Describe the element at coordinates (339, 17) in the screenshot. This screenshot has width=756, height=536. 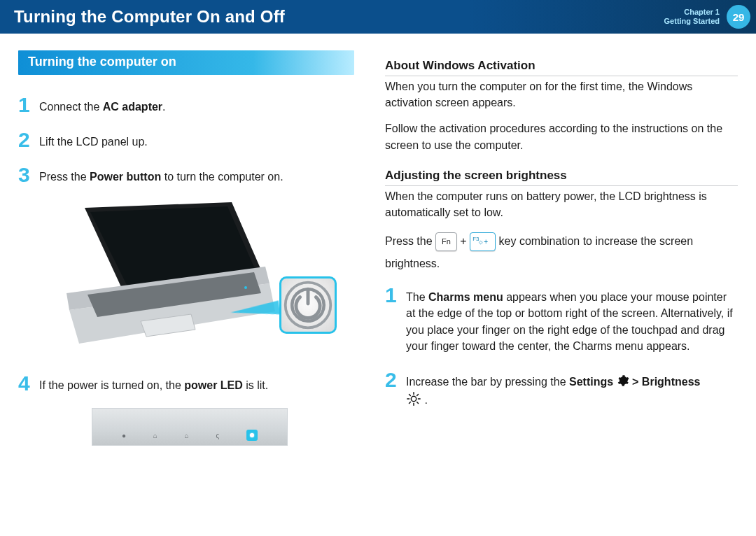
I see `page-title: Turning the Computer On and Off` at that location.